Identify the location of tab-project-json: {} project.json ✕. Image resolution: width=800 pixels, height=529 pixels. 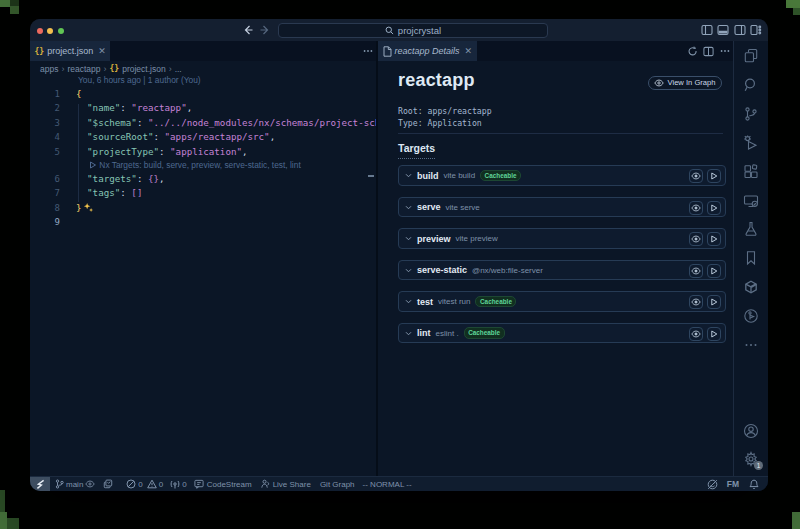
(70, 51).